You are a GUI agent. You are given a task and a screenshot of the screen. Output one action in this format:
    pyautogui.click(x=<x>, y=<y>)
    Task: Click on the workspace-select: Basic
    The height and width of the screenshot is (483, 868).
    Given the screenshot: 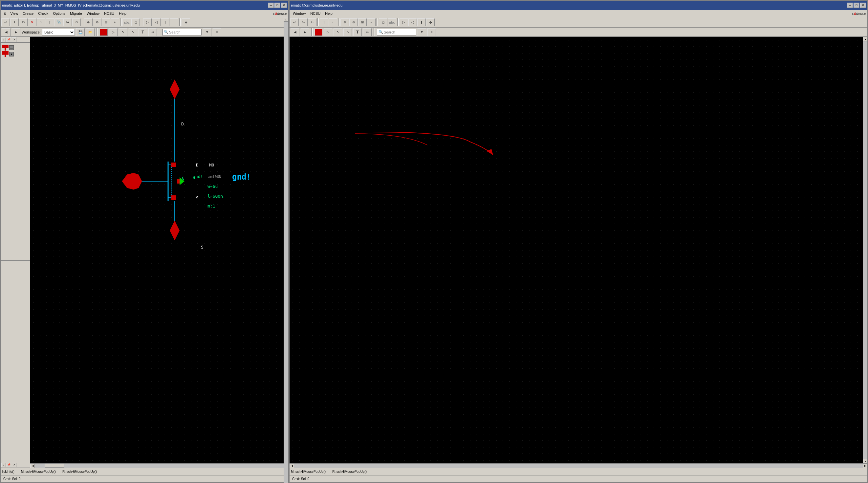 What is the action you would take?
    pyautogui.click(x=59, y=32)
    